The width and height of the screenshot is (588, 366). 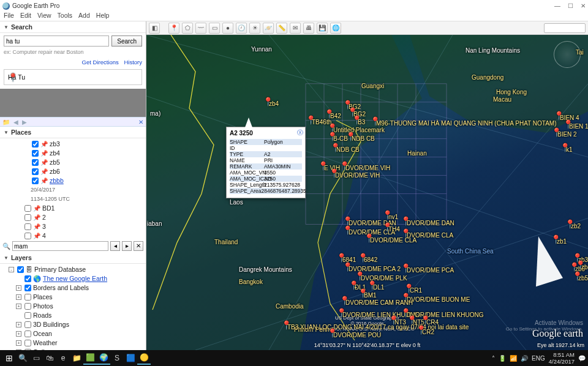 I want to click on tree-item: +Weather, so click(x=76, y=343).